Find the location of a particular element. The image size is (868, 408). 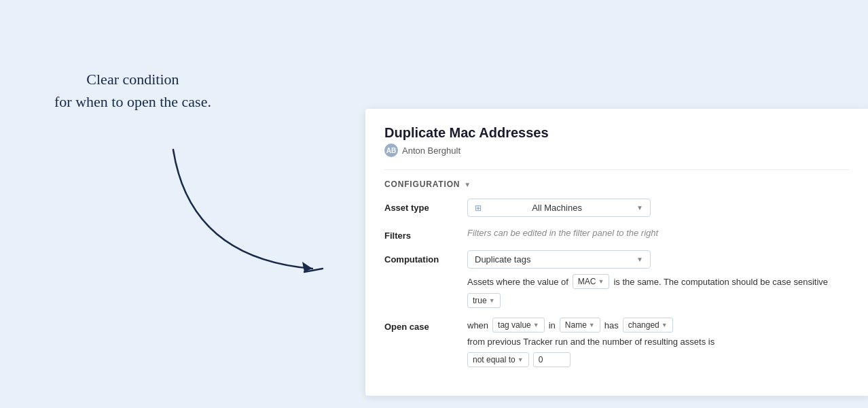

case-value-input is located at coordinates (551, 360).